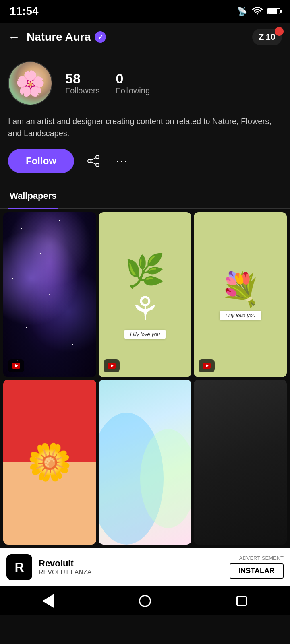  I want to click on notification-z-icon: Z, so click(261, 37).